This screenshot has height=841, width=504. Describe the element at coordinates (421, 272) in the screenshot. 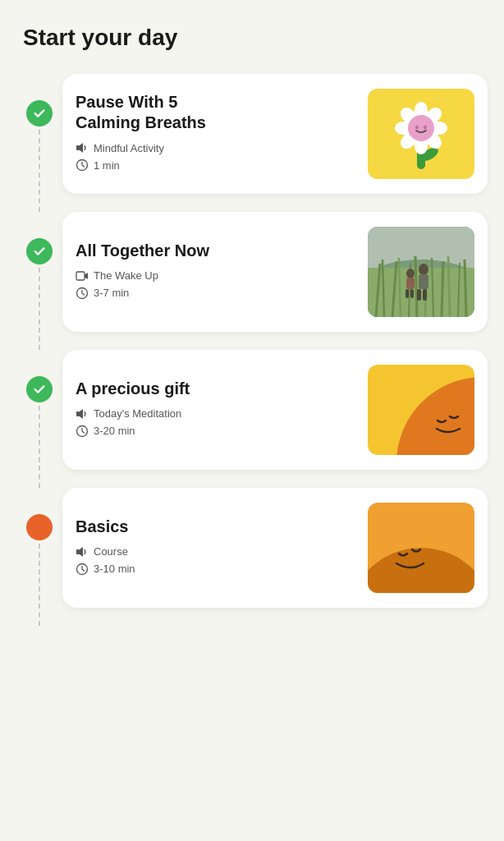

I see `card-image-photo` at that location.